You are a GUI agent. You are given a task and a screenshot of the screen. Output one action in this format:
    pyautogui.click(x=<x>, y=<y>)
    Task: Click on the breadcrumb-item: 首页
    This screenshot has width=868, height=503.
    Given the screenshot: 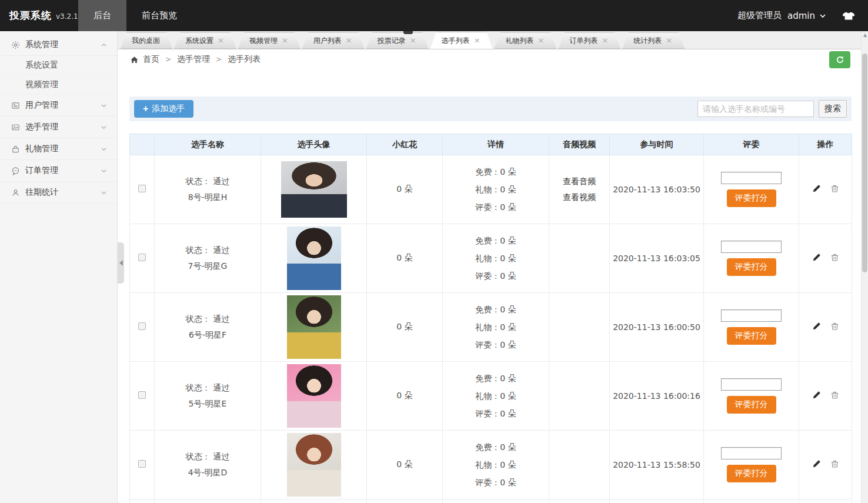 What is the action you would take?
    pyautogui.click(x=151, y=59)
    